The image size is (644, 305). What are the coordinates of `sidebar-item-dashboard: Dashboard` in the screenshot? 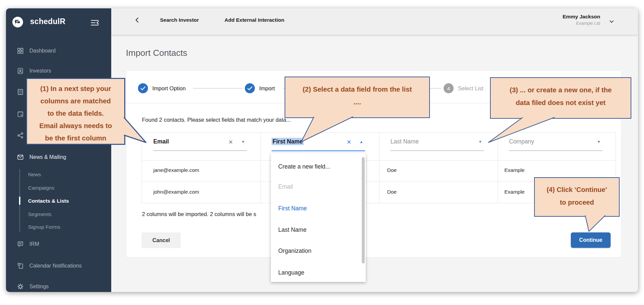 It's located at (59, 51).